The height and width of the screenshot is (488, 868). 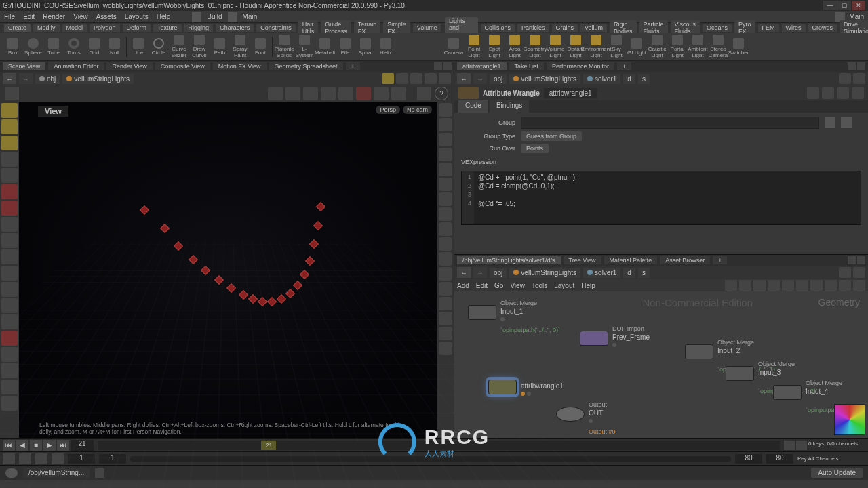 I want to click on shelf-tab: Collisions, so click(x=498, y=28).